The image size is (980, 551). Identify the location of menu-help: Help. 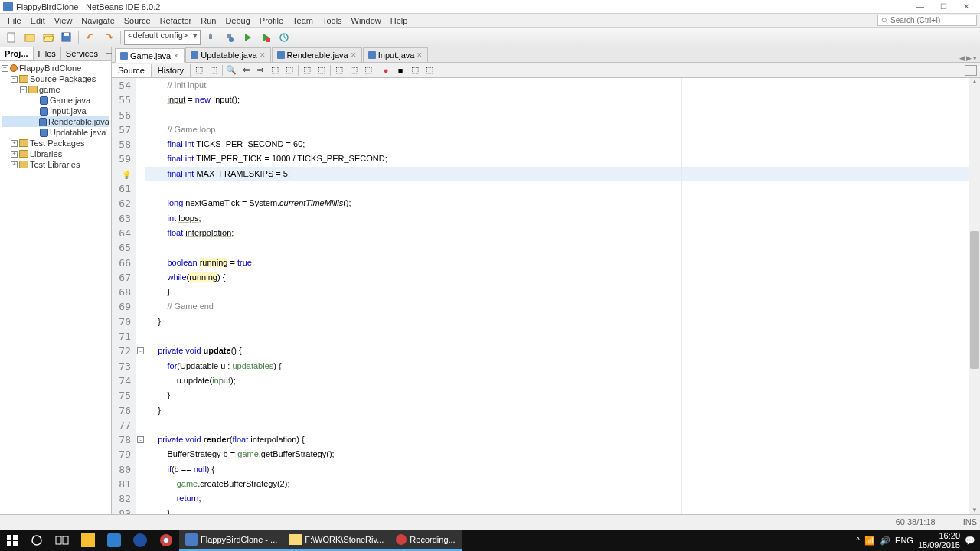
(400, 21).